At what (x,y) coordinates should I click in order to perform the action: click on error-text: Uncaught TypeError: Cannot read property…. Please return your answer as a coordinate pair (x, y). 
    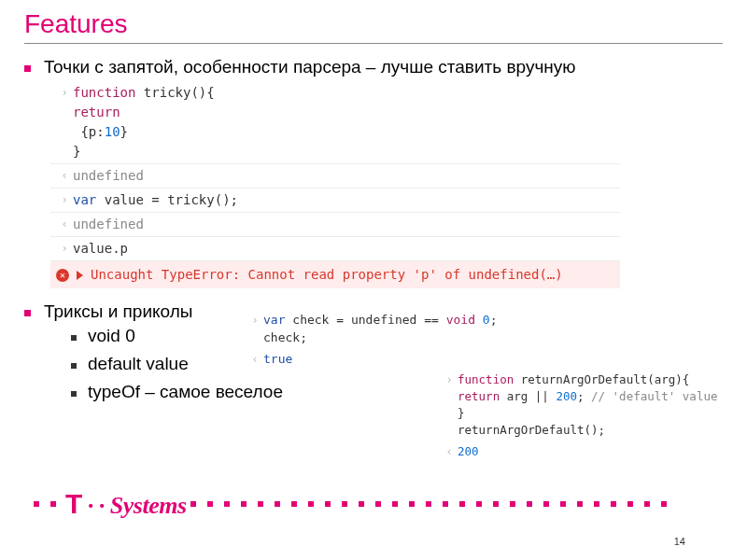
    Looking at the image, I should click on (327, 274).